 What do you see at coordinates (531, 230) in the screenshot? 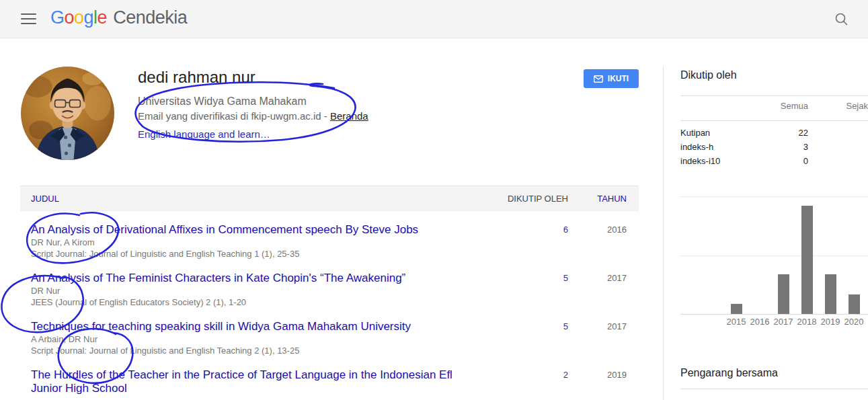
I see `publication-cited-count: 6` at bounding box center [531, 230].